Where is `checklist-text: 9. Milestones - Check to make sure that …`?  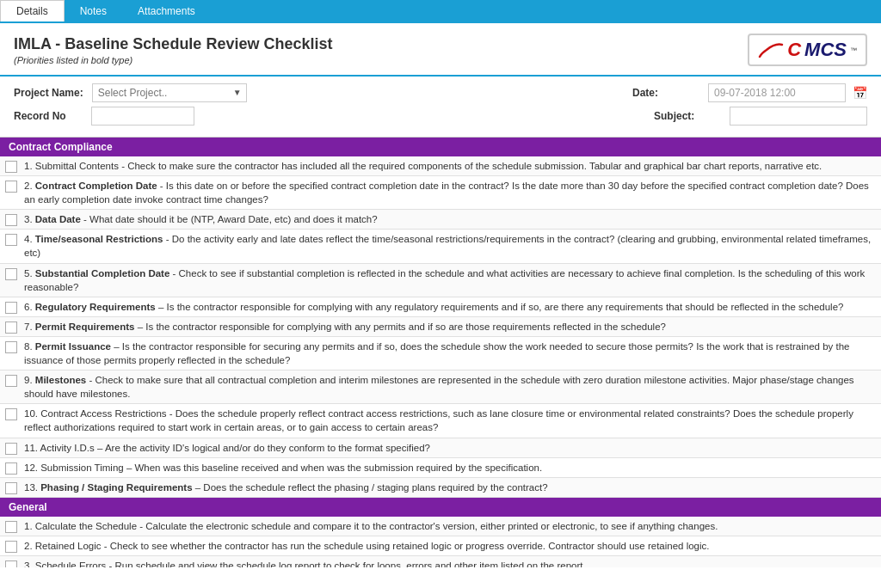
checklist-text: 9. Milestones - Check to make sure that … is located at coordinates (450, 387).